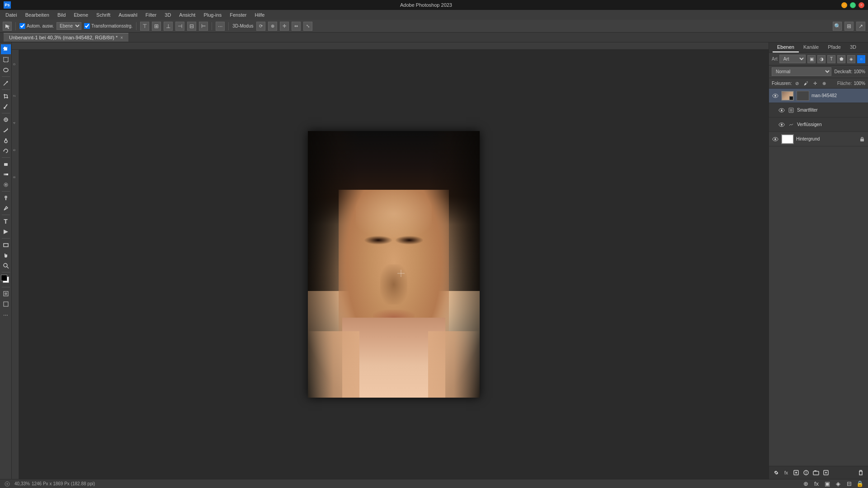 The width and height of the screenshot is (868, 488). What do you see at coordinates (261, 26) in the screenshot?
I see `3d-rotate-button: ⟳` at bounding box center [261, 26].